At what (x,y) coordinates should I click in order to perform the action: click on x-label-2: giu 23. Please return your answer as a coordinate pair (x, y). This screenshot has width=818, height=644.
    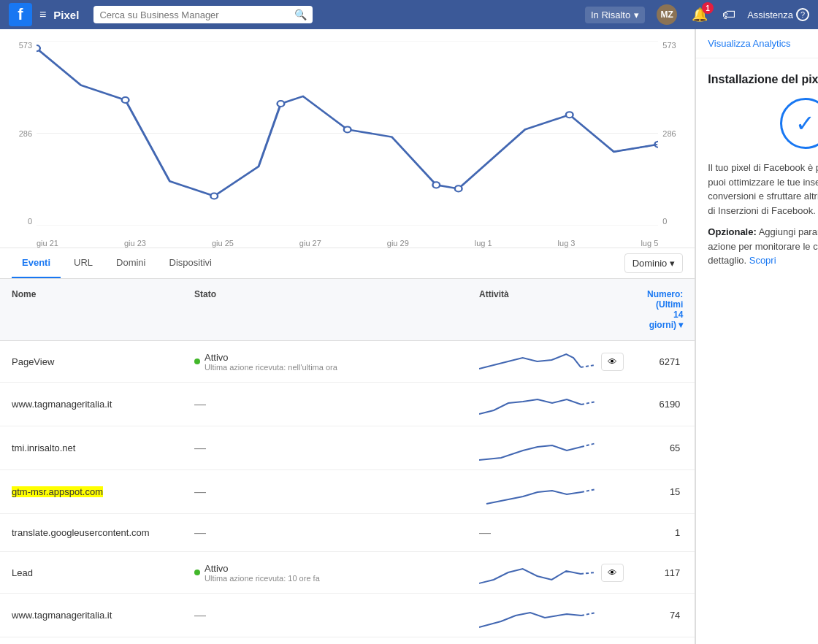
    Looking at the image, I should click on (135, 243).